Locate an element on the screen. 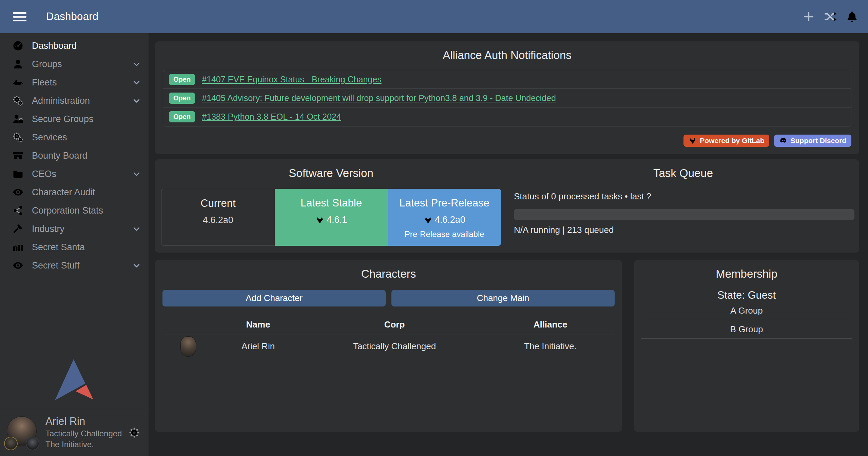  navbar-actions is located at coordinates (830, 17).